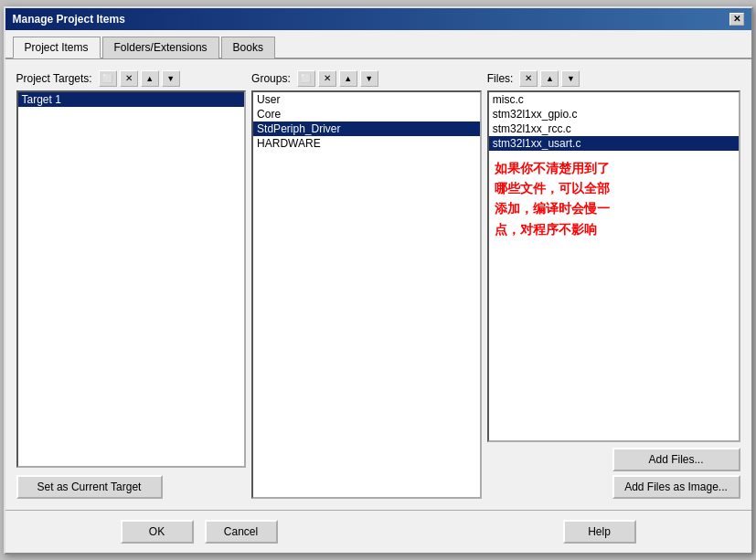 This screenshot has width=756, height=560. I want to click on list-item: stm32l1xx_usart.c, so click(614, 143).